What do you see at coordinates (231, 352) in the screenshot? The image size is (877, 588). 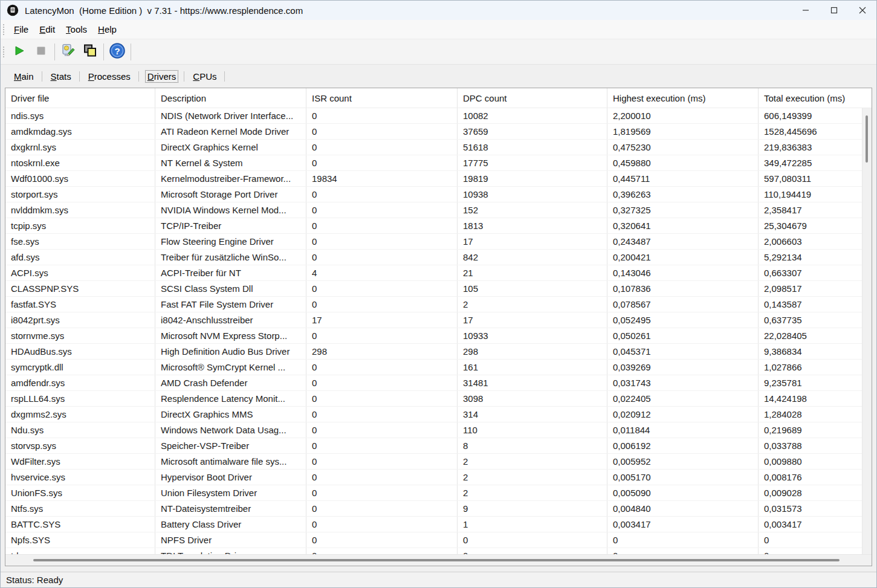 I see `table-cell: High Definition Audio Bus Driver` at bounding box center [231, 352].